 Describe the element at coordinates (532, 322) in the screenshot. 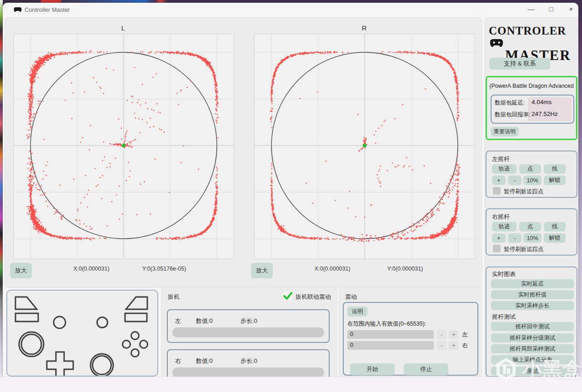

I see `charts-tests-panel: 实时图表 实时延迟 实时摇杆值 实时采样步长 摇杆测试 摇杆回中测试 摇杆采样分…` at that location.